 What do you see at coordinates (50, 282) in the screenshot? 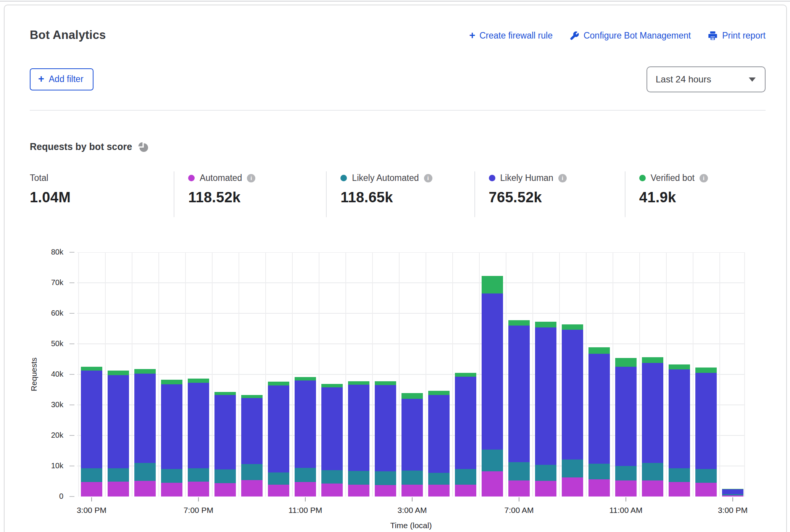
I see `y-tick-label: 70k` at bounding box center [50, 282].